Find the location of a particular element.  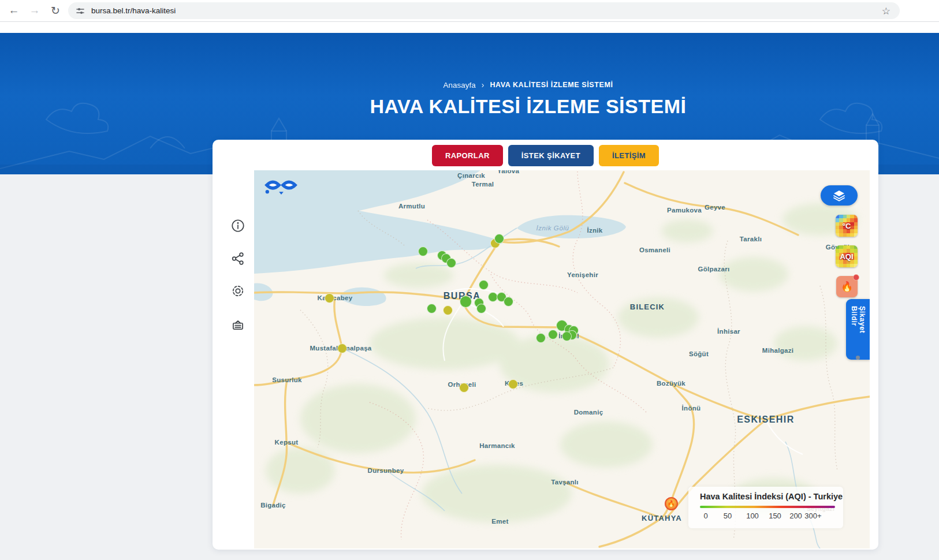

layers-button is located at coordinates (839, 195).